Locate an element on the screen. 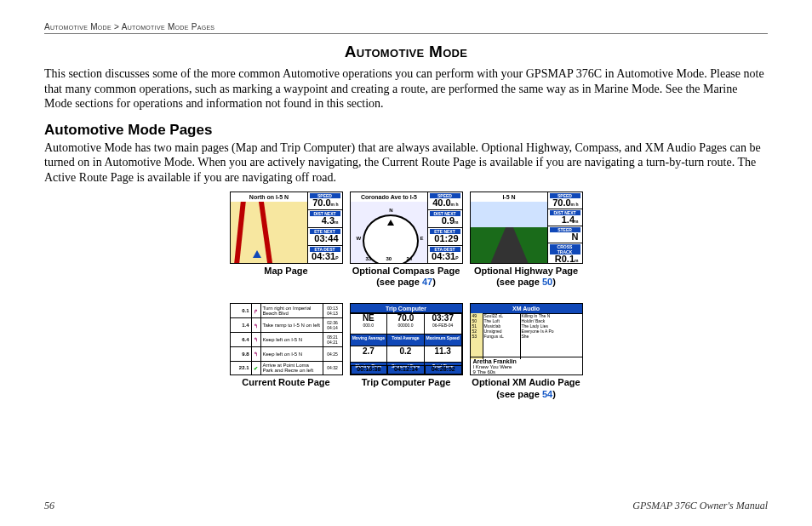 The image size is (812, 526). thumb-map: North on I-5 N SPEED70.0m h DIST NEXT4.3… is located at coordinates (286, 228).